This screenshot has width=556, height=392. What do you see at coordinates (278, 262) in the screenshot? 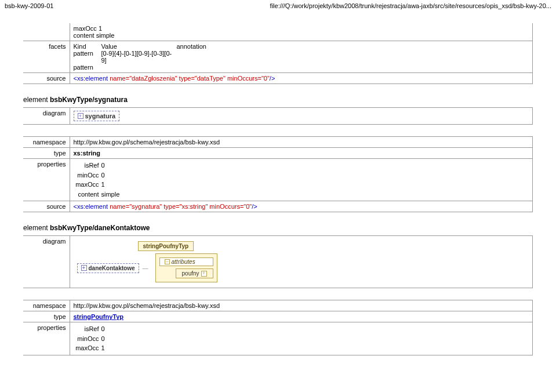
I see `dane-diagram-table: diagram stringPoufnyTyp + daneKontaktowe…` at bounding box center [278, 262].